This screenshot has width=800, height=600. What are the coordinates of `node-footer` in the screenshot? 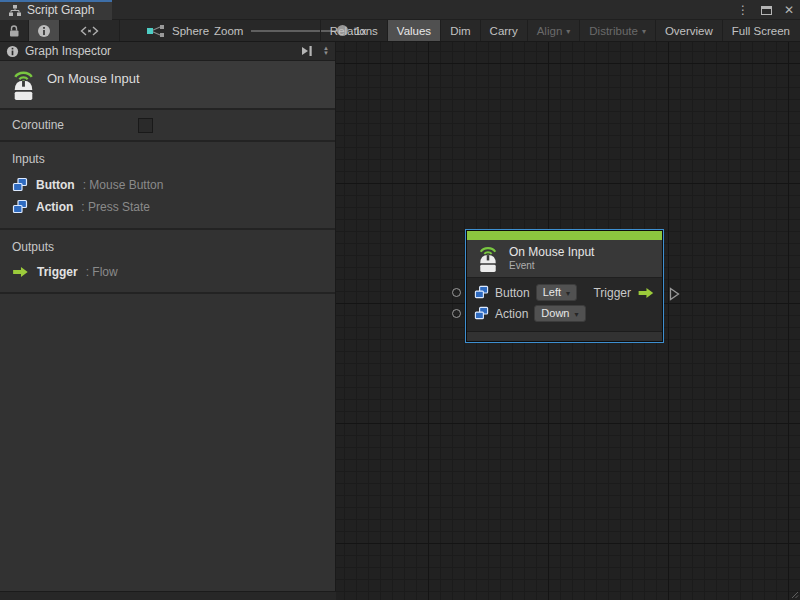 It's located at (564, 336).